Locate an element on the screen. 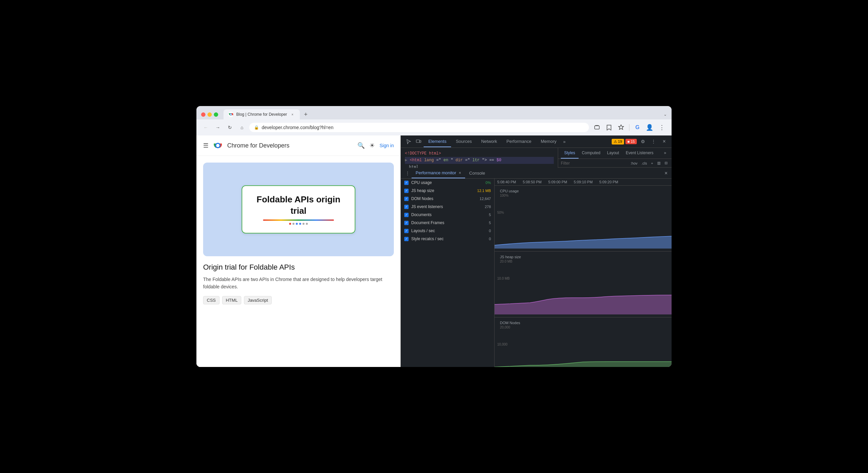  console-tab: Console is located at coordinates (477, 173).